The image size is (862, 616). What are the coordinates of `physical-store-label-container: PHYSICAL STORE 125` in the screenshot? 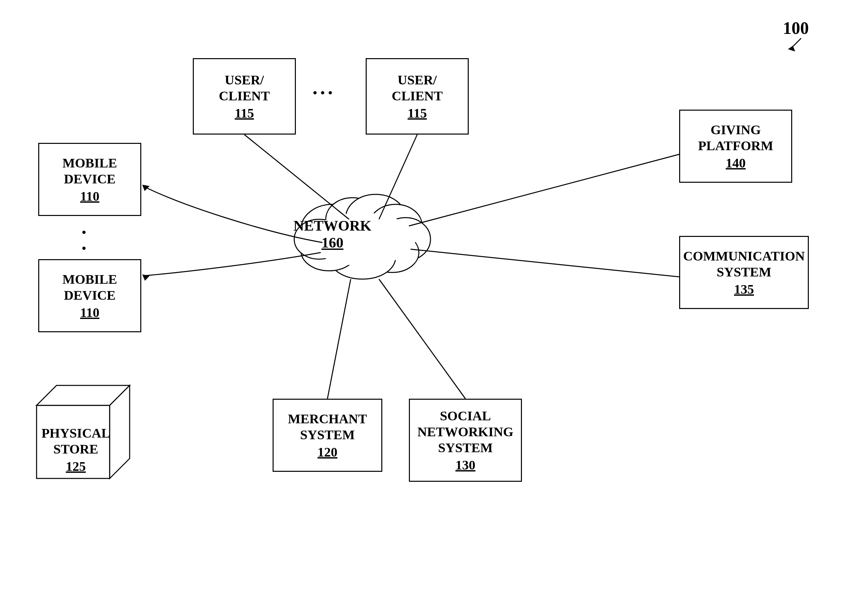 It's located at (76, 450).